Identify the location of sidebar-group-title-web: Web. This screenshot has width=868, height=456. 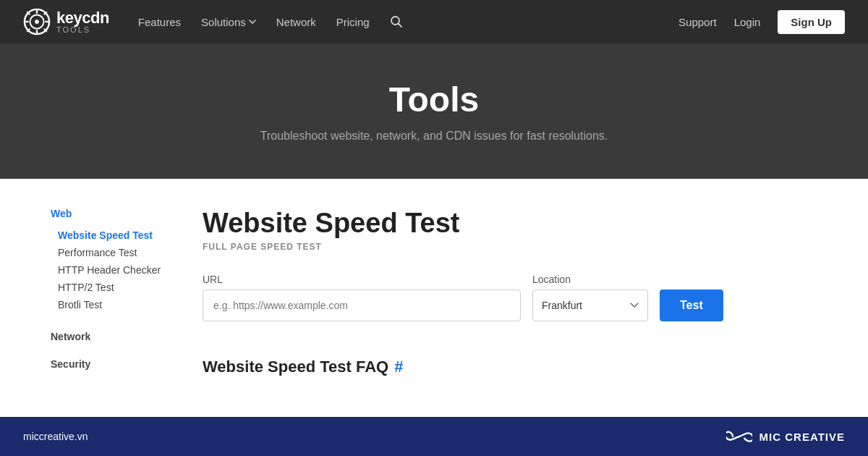
(112, 214).